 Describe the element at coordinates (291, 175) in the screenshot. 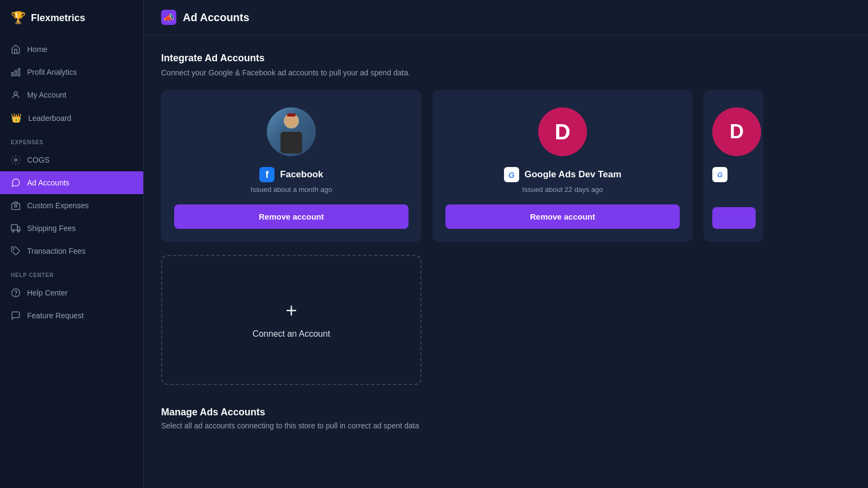

I see `facebook-name-row: f Facebook` at that location.